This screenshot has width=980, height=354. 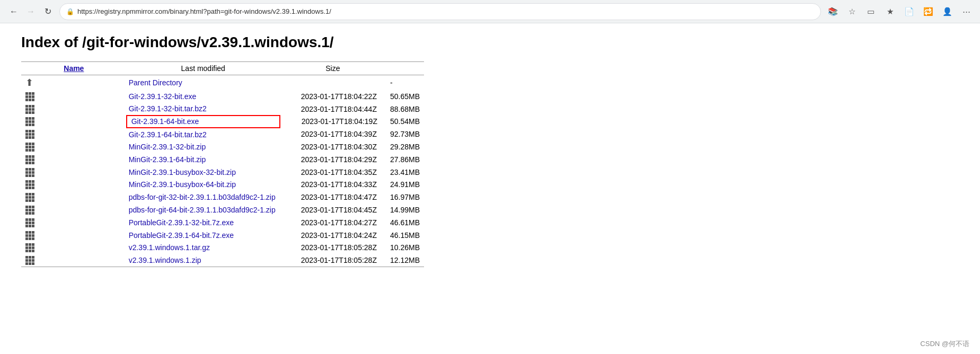 What do you see at coordinates (966, 12) in the screenshot?
I see `more-button: ⋯` at bounding box center [966, 12].